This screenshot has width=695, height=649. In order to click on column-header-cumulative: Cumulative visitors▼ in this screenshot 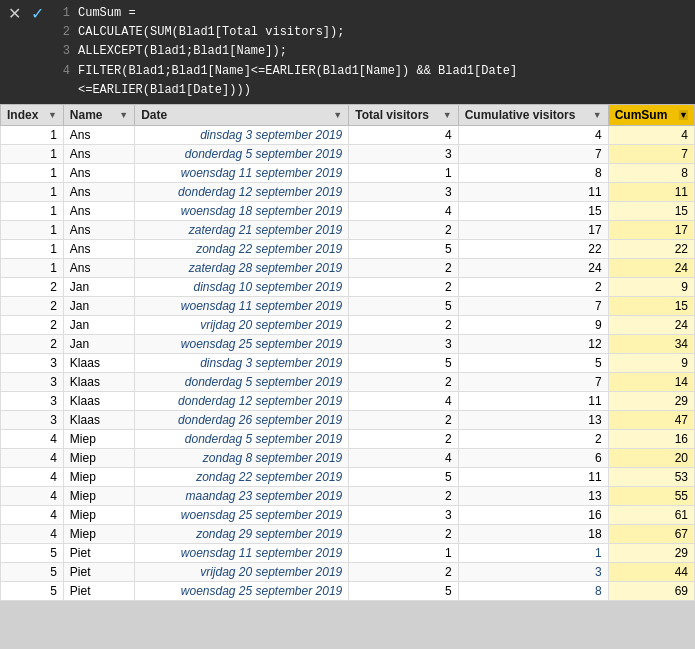, I will do `click(533, 114)`.